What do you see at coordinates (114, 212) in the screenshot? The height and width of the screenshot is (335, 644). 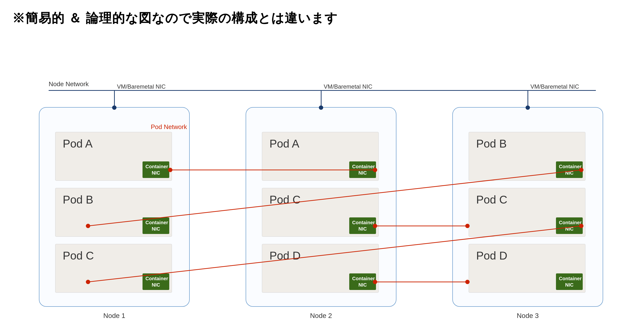 I see `node1-pod-b: Pod B ContainerNIC` at bounding box center [114, 212].